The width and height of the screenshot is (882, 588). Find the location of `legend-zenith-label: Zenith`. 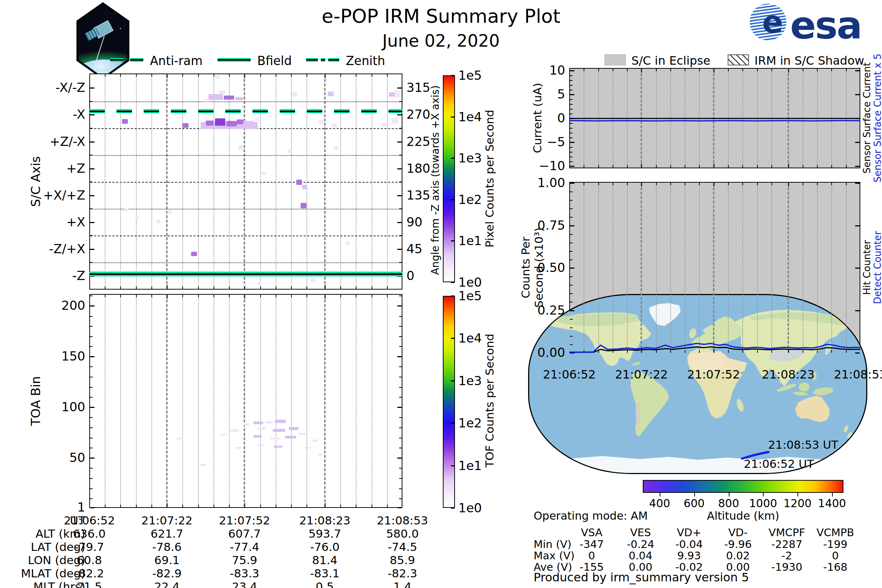

legend-zenith-label: Zenith is located at coordinates (365, 61).